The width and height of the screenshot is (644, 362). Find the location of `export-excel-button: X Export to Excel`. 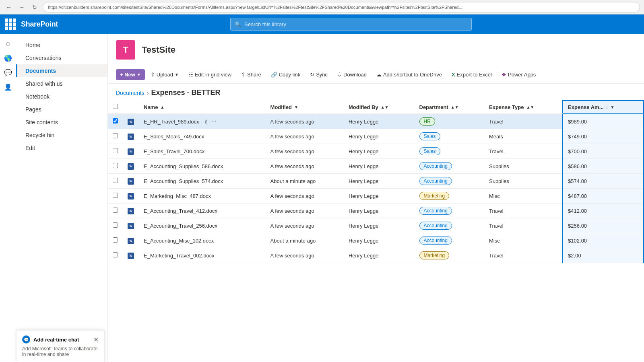

export-excel-button: X Export to Excel is located at coordinates (472, 75).